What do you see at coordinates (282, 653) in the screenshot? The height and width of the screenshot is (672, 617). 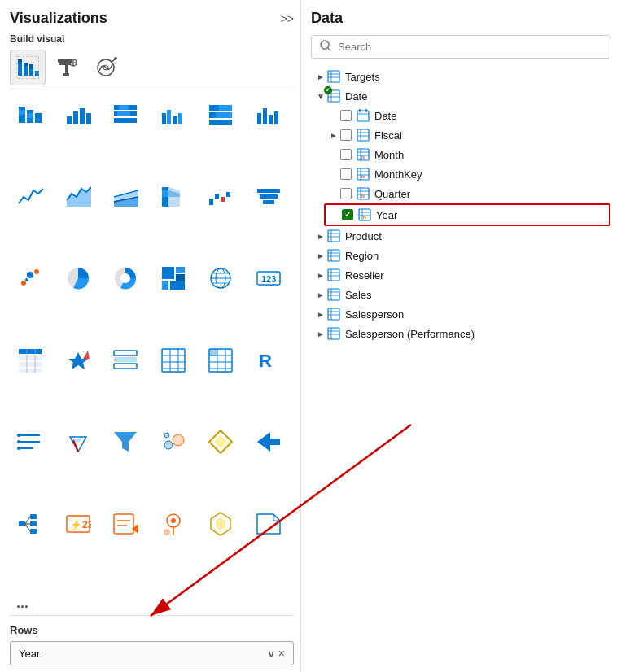 I see `rows-close-btn: ×` at bounding box center [282, 653].